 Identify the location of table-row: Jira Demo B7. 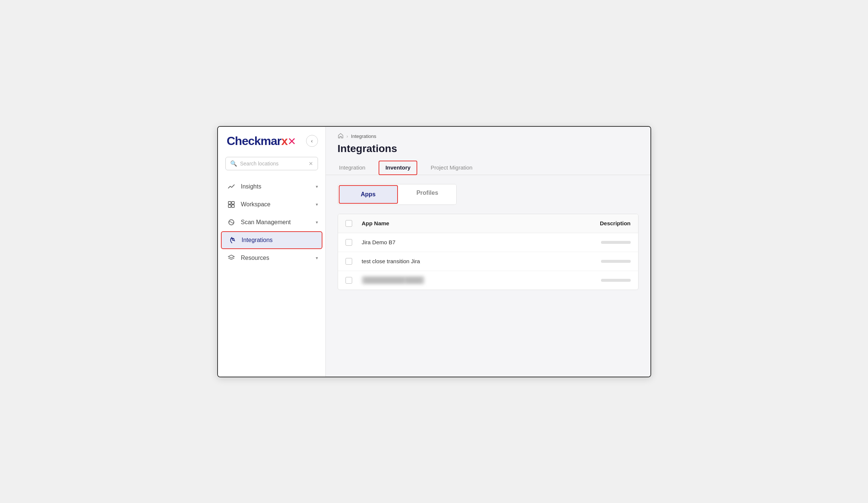
(488, 242).